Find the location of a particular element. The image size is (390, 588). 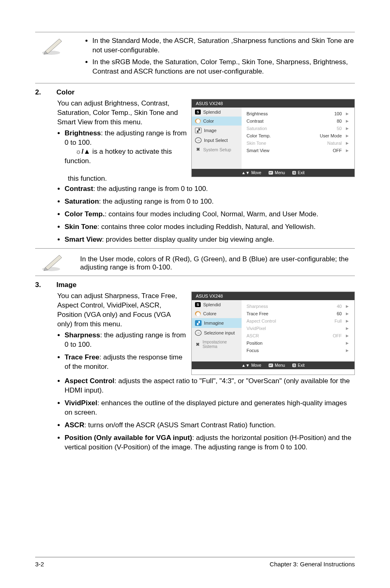

bullet-brightness: Brightness: the adjusting range is from … is located at coordinates (126, 148).